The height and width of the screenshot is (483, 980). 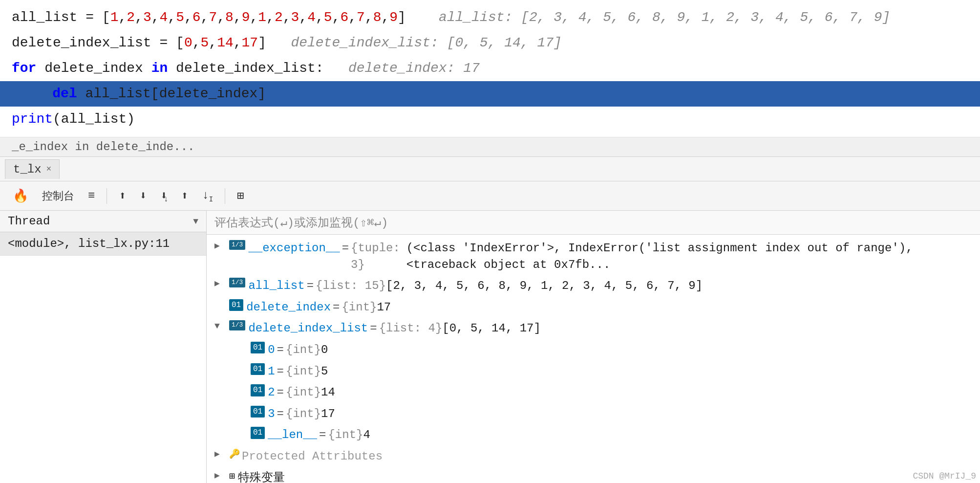 I want to click on type-badge-var-all-list: 1/3, so click(x=237, y=283).